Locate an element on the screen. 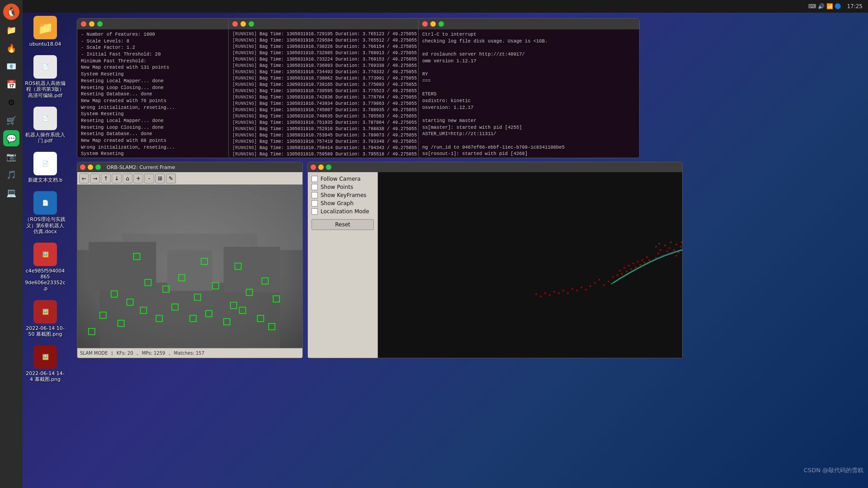 The image size is (868, 488). orbslam-statusbar: SLAM MODE | KFs: 20, MPs: 1259, Matches:… is located at coordinates (190, 353).